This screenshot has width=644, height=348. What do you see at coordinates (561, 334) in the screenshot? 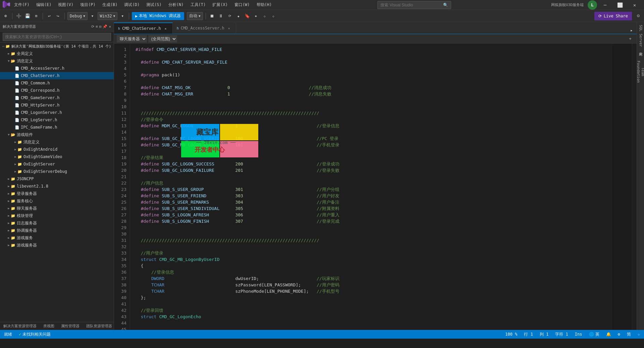
I see `status-char: 字符 1` at bounding box center [561, 334].